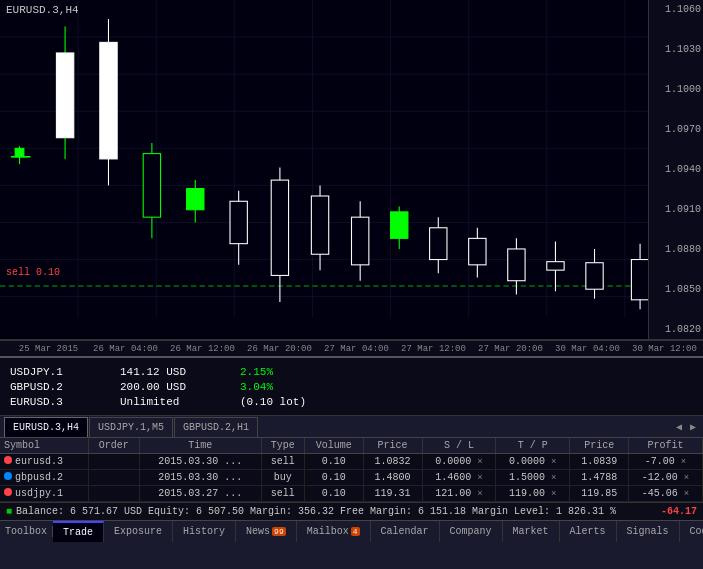 This screenshot has width=703, height=569. What do you see at coordinates (200, 478) in the screenshot?
I see `cell-time-1: 2015.03.30 ...` at bounding box center [200, 478].